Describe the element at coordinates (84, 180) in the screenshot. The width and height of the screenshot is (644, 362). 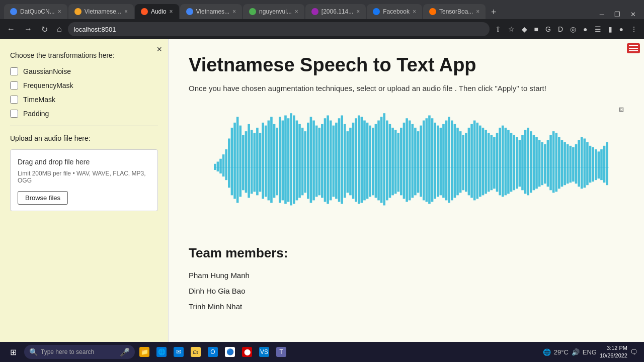
I see `drop-zone: Drag and drop file here Limit 200MB per …` at that location.